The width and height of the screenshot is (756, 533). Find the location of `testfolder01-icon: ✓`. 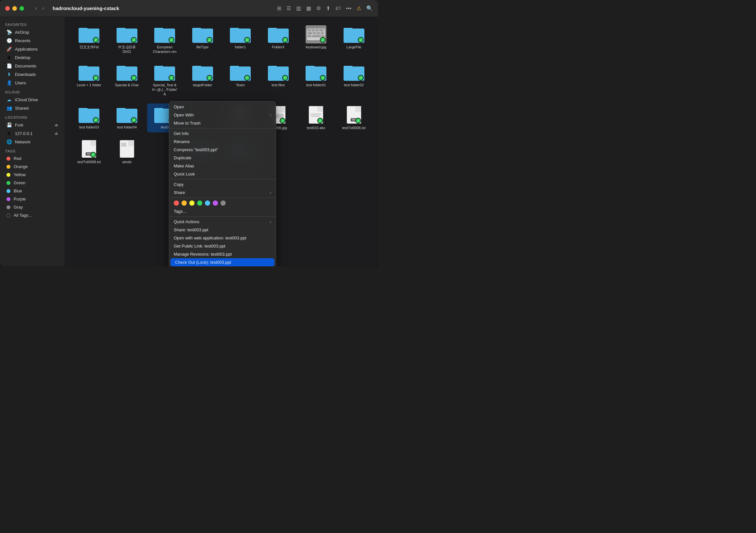

testfolder01-icon: ✓ is located at coordinates (316, 72).